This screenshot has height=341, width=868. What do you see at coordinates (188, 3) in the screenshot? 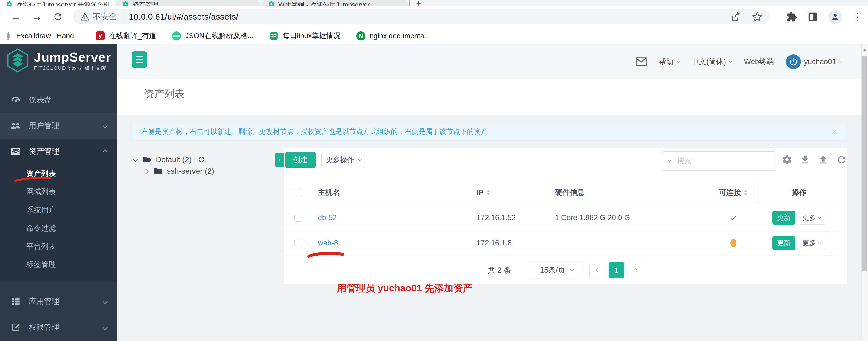
I see `browser-tab-2: 资产管理` at bounding box center [188, 3].